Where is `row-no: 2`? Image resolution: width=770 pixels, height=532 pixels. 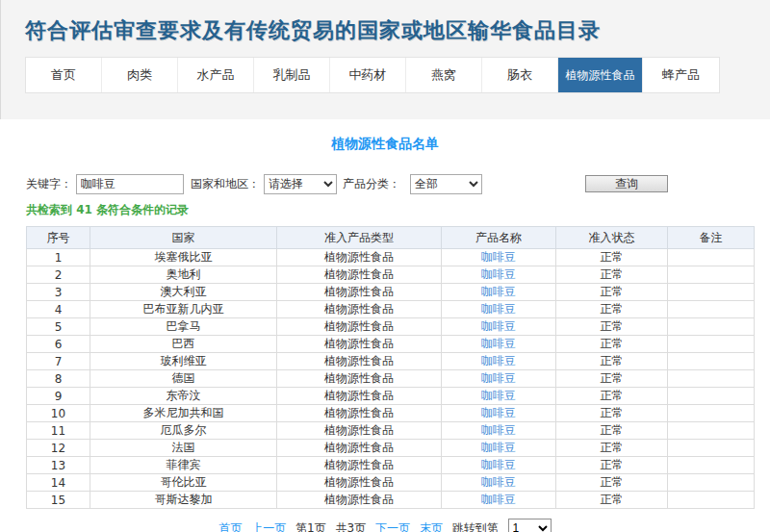
row-no: 2 is located at coordinates (59, 275).